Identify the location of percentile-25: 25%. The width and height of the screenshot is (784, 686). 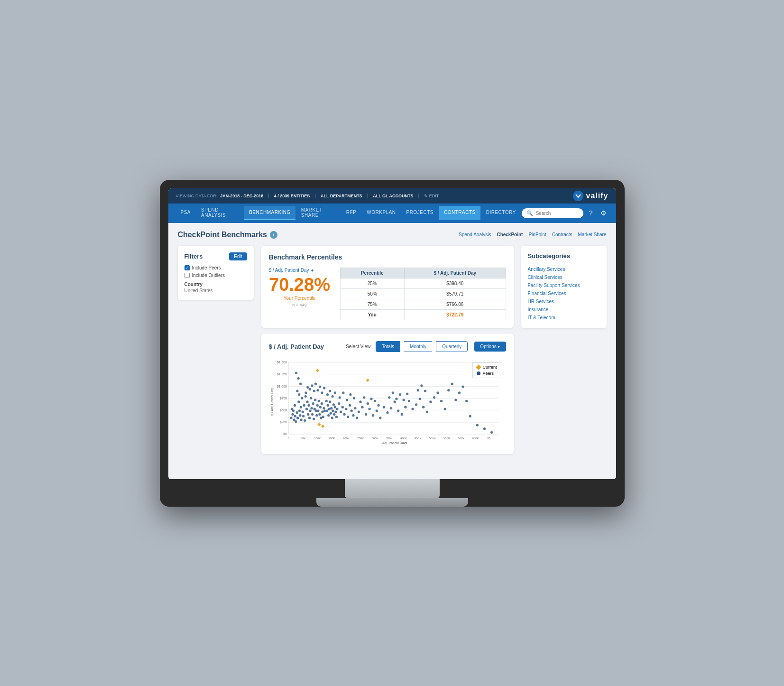
(372, 283).